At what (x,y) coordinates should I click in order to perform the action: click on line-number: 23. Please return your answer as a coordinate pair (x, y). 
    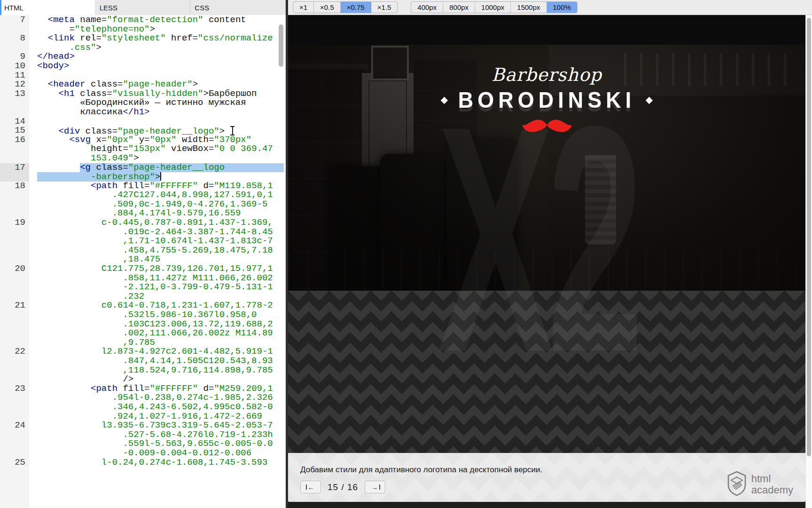
    Looking at the image, I should click on (13, 389).